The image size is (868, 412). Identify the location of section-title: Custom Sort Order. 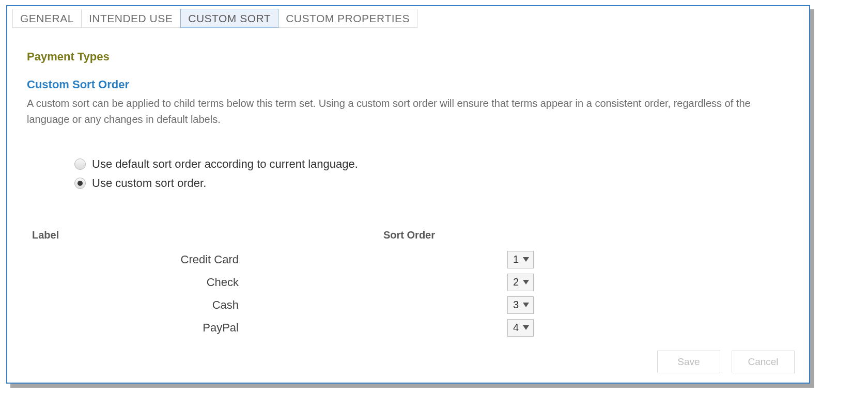
(408, 85).